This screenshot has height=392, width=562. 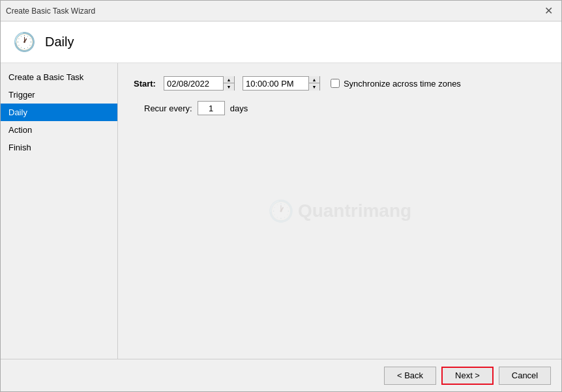 I want to click on header-title: Daily, so click(x=59, y=42).